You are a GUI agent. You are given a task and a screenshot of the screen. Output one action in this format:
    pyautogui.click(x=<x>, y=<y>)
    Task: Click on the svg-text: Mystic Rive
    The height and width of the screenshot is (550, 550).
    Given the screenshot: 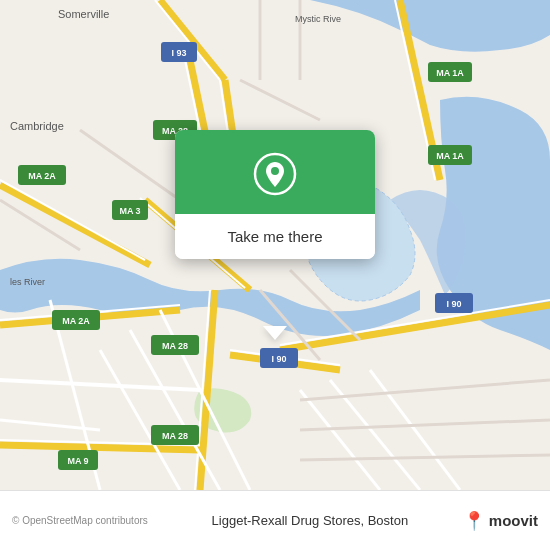 What is the action you would take?
    pyautogui.click(x=318, y=19)
    